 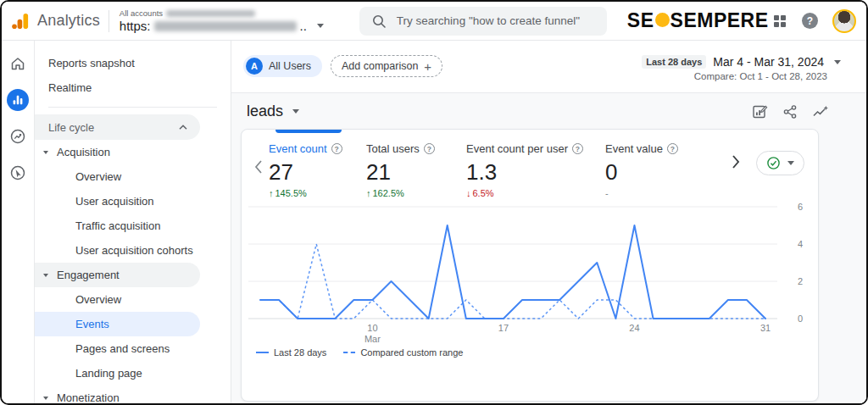 I want to click on analytics-home-link: Analytics, so click(x=55, y=21).